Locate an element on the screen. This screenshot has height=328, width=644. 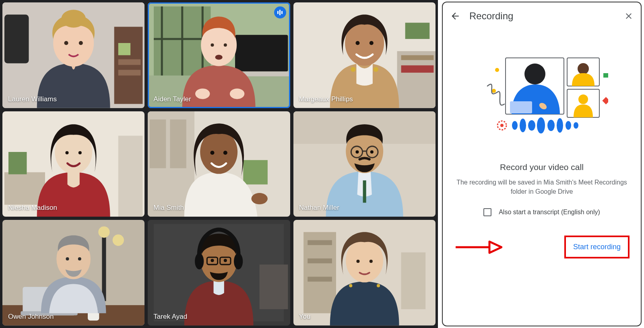
transcript-checkbox is located at coordinates (487, 212).